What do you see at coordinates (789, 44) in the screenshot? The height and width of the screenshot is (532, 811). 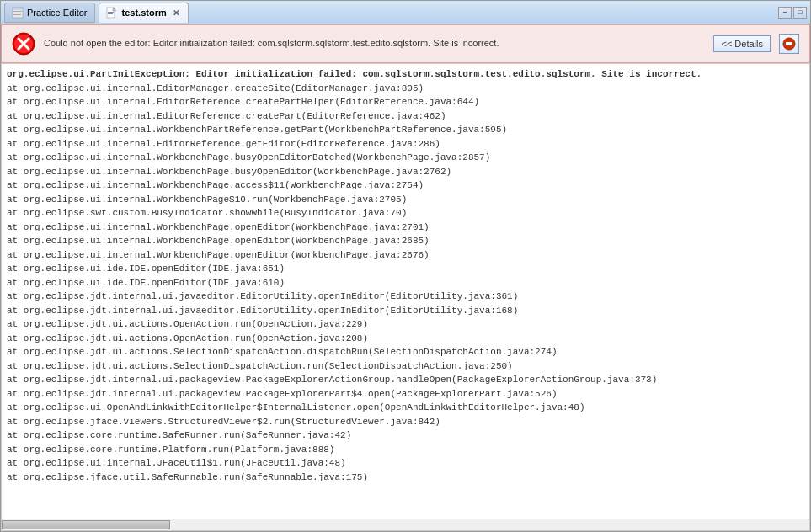 I see `stop-button` at bounding box center [789, 44].